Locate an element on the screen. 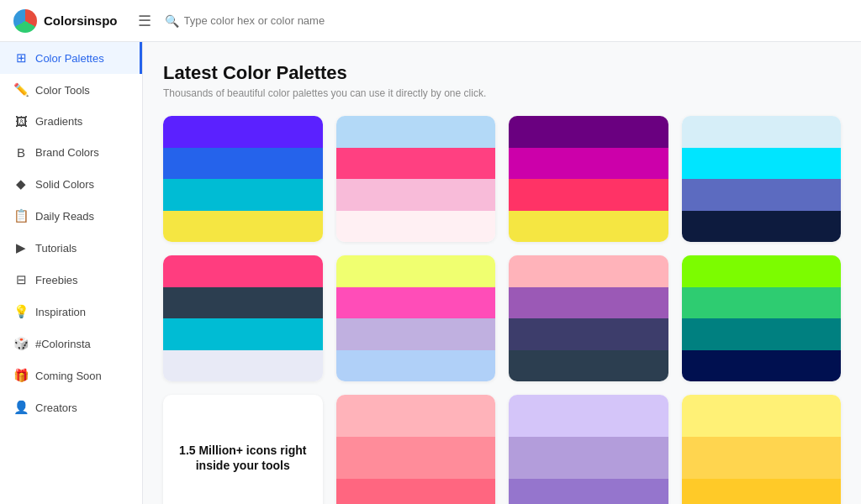  sidebar-item-brand-colors: B Brand Colors is located at coordinates (71, 153).